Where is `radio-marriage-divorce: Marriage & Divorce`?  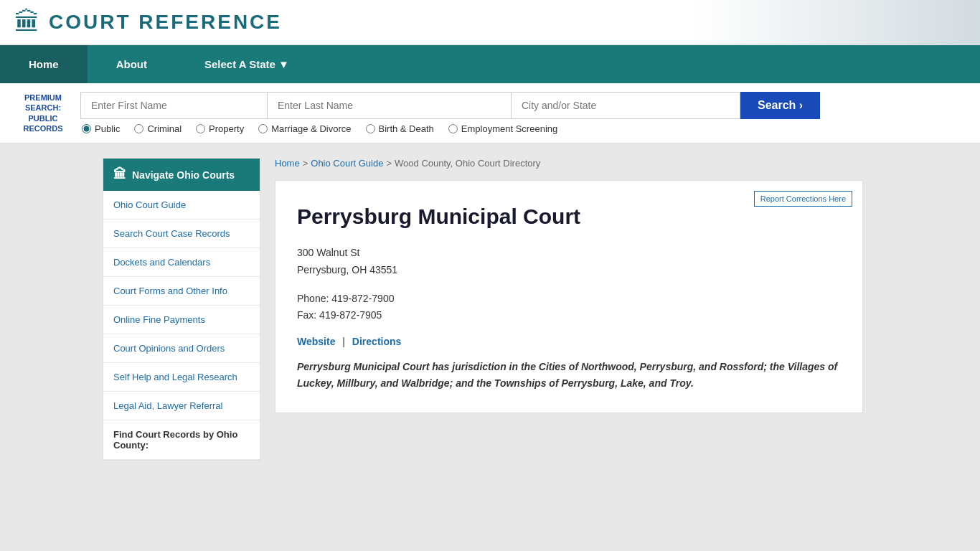
radio-marriage-divorce: Marriage & Divorce is located at coordinates (304, 129).